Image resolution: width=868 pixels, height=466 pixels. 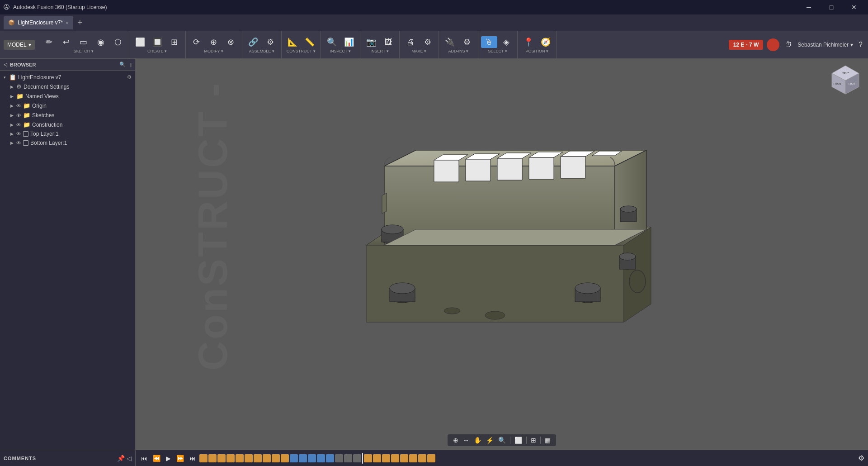 I want to click on minimize-button: ─, so click(x=809, y=7).